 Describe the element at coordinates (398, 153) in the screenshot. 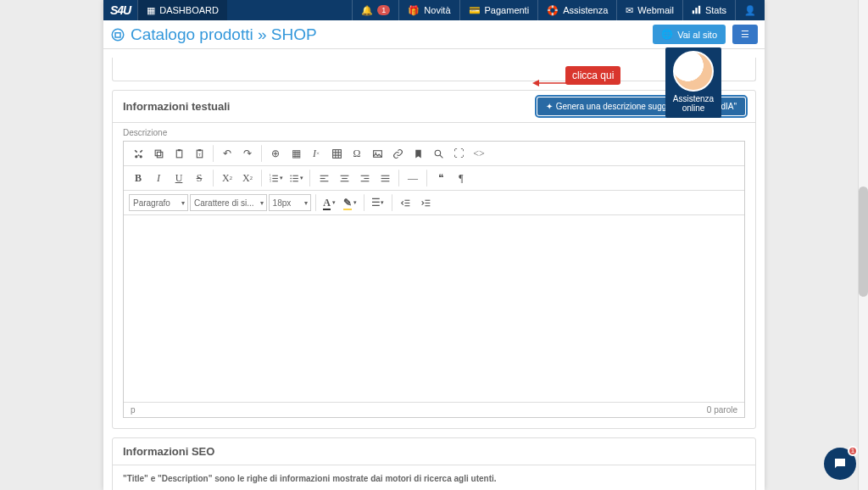

I see `link-icon` at that location.